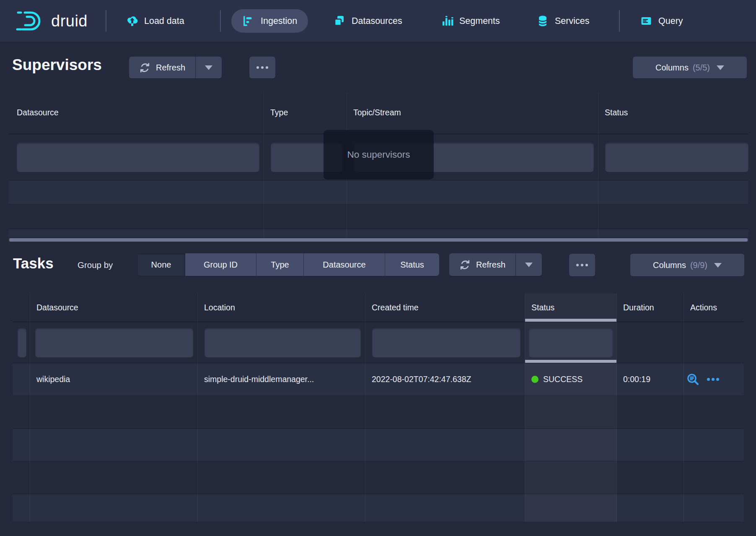 This screenshot has width=756, height=536. What do you see at coordinates (650, 380) in the screenshot?
I see `task-duration-cell: 0:00:19` at bounding box center [650, 380].